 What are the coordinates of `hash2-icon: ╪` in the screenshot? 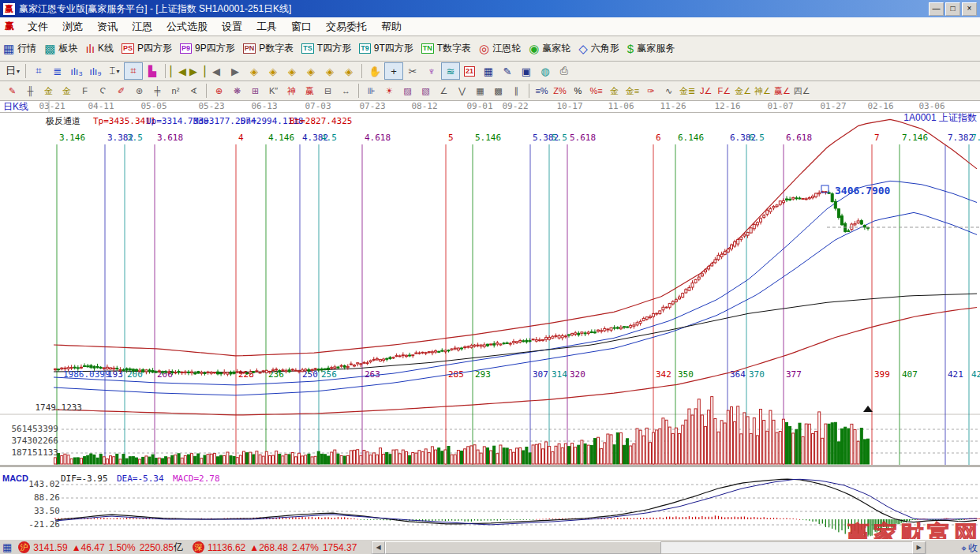 It's located at (158, 91).